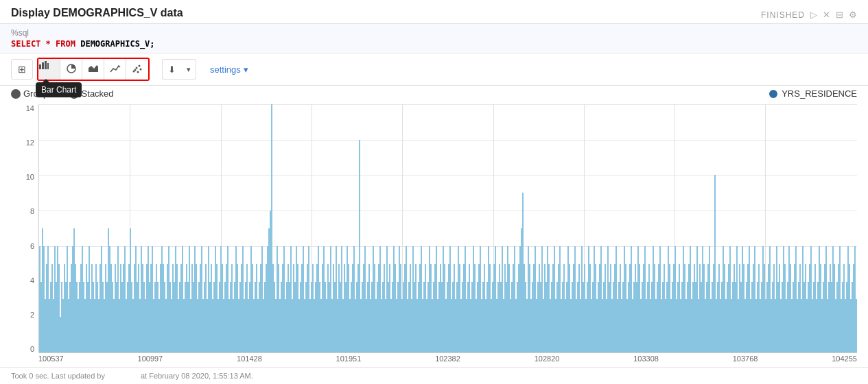 The width and height of the screenshot is (868, 384). Describe the element at coordinates (59, 90) in the screenshot. I see `bar-chart-tooltip: Bar Chart` at that location.